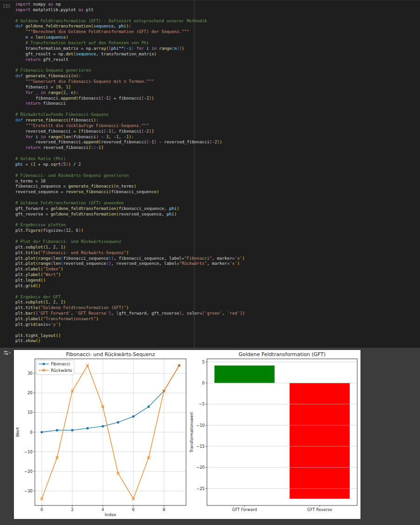 The image size is (420, 525). Describe the element at coordinates (130, 5) in the screenshot. I see `code-line: import numpy as np` at that location.